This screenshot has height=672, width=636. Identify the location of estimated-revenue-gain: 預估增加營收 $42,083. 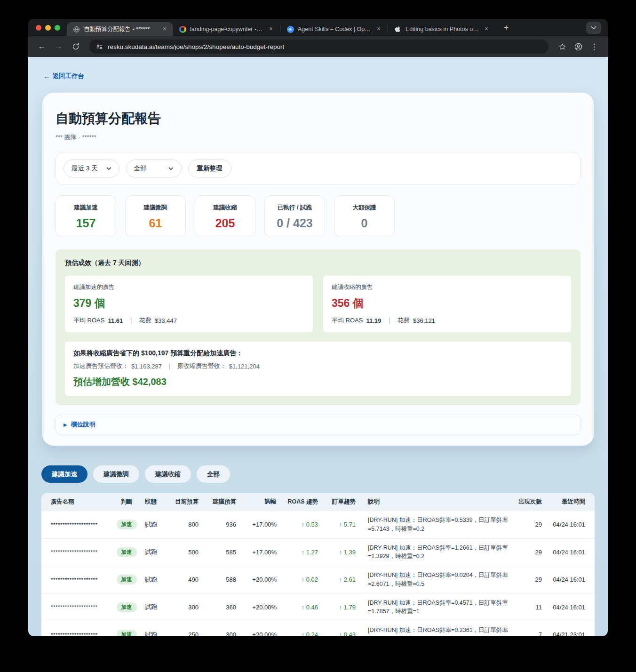
(318, 382).